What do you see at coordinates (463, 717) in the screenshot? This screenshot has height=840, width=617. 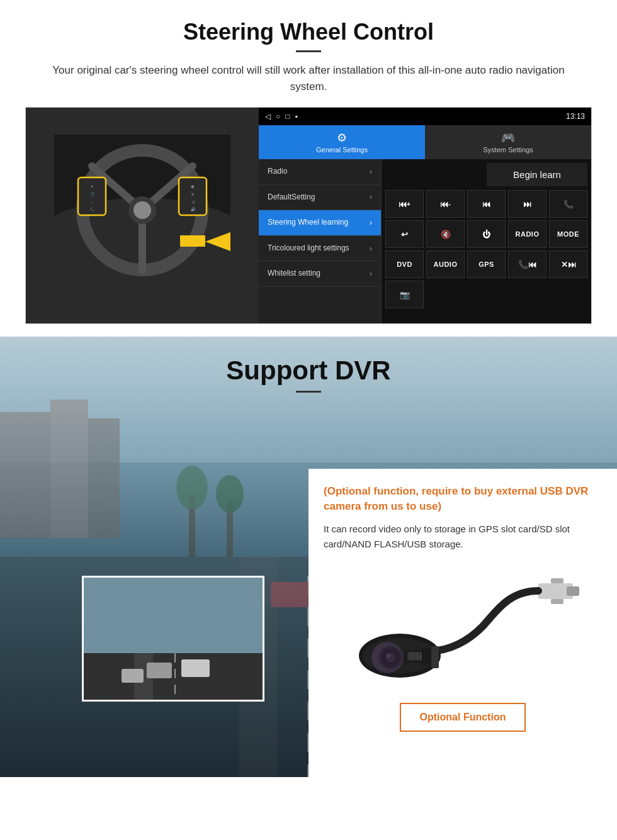 I see `optional-function-button: Optional Function` at bounding box center [463, 717].